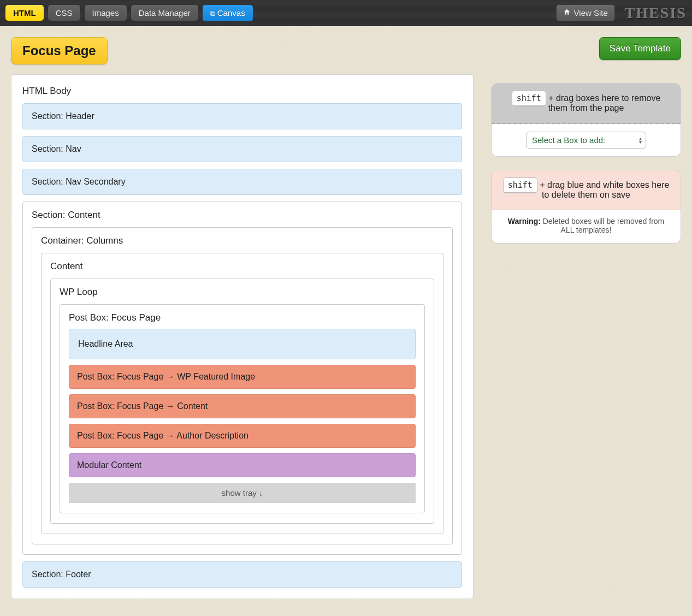 This screenshot has height=616, width=692. Describe the element at coordinates (243, 465) in the screenshot. I see `box-modular-content: Modular Content` at that location.